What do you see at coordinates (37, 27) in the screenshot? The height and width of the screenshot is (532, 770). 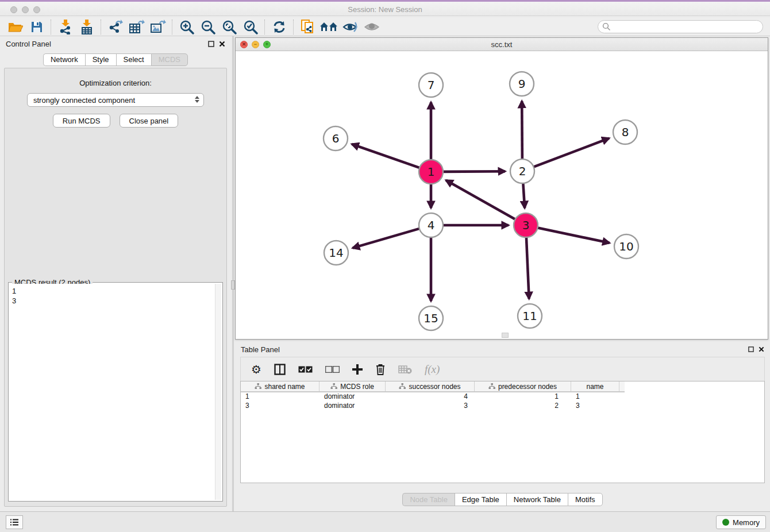 I see `save-session-button` at bounding box center [37, 27].